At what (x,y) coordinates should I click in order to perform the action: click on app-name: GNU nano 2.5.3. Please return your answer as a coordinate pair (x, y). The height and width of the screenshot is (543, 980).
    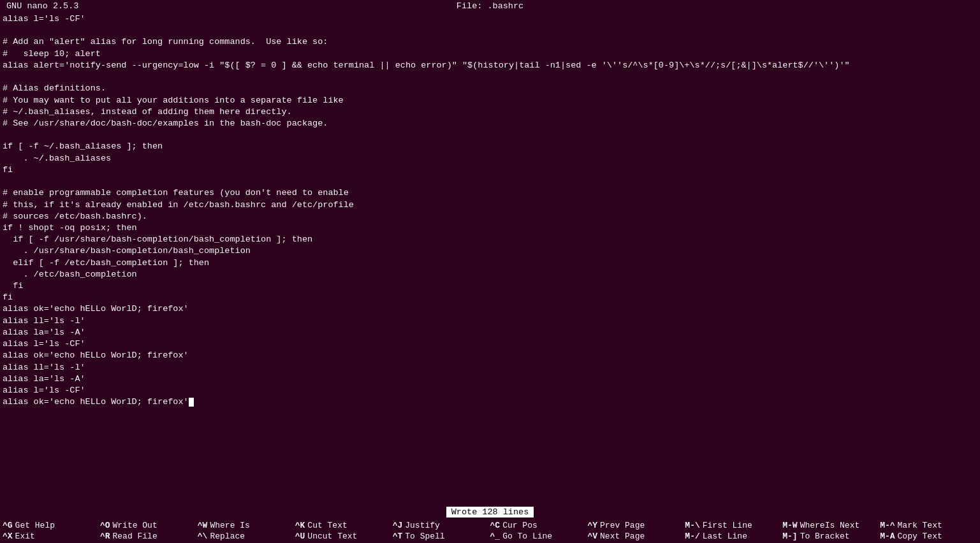
    Looking at the image, I should click on (168, 6).